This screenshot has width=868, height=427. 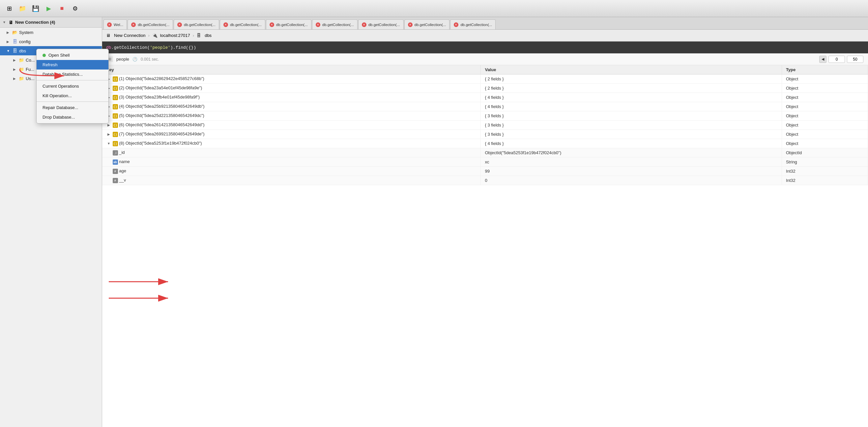 I want to click on key-value: __v, so click(x=123, y=180).